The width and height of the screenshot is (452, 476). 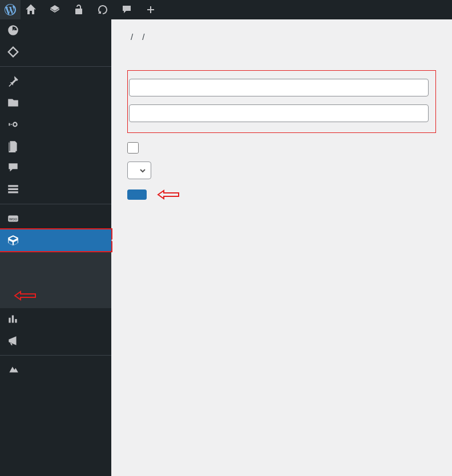 I want to click on submenu-item-tags, so click(x=56, y=283).